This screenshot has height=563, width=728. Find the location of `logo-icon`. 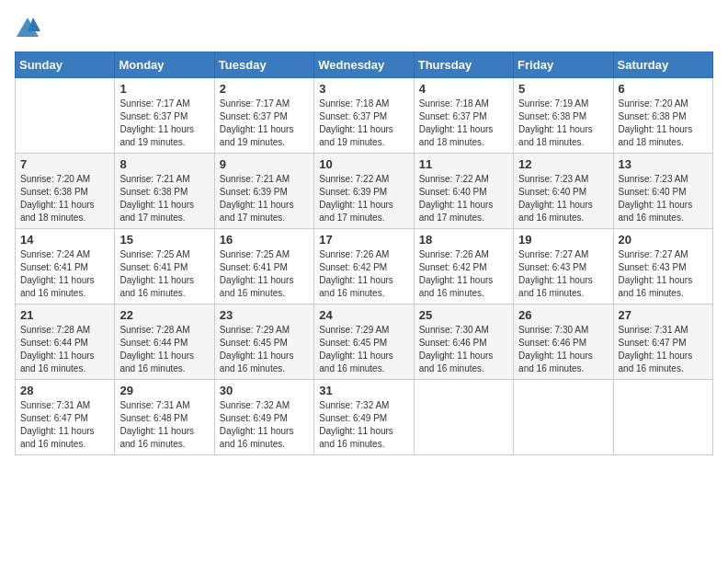

logo-icon is located at coordinates (28, 28).